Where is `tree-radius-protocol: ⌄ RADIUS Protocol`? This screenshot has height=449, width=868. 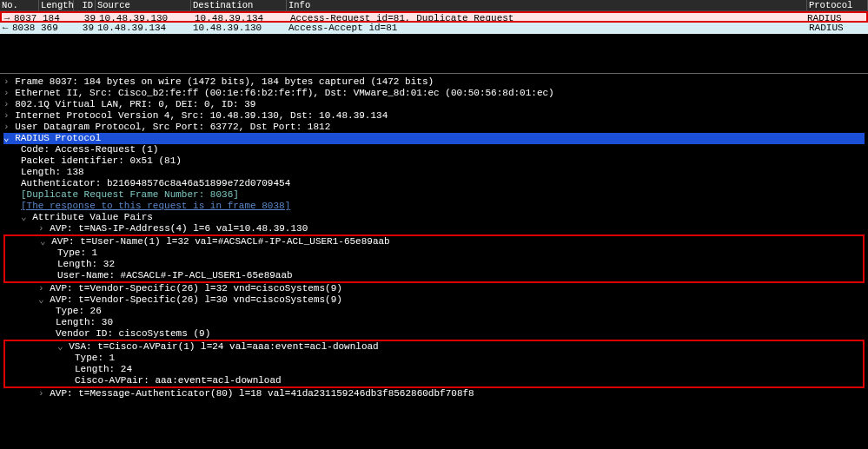 tree-radius-protocol: ⌄ RADIUS Protocol is located at coordinates (434, 139).